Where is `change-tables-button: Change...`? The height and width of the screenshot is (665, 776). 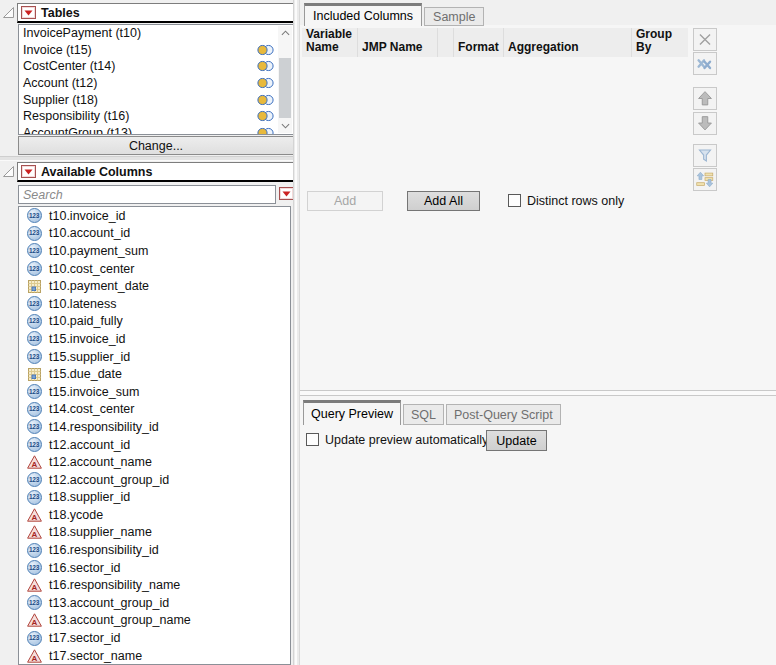
change-tables-button: Change... is located at coordinates (156, 146).